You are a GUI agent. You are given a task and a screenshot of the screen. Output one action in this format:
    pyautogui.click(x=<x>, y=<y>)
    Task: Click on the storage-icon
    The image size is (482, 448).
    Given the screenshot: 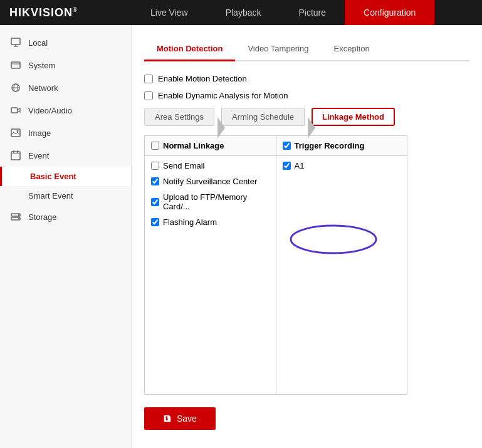 What is the action you would take?
    pyautogui.click(x=16, y=217)
    